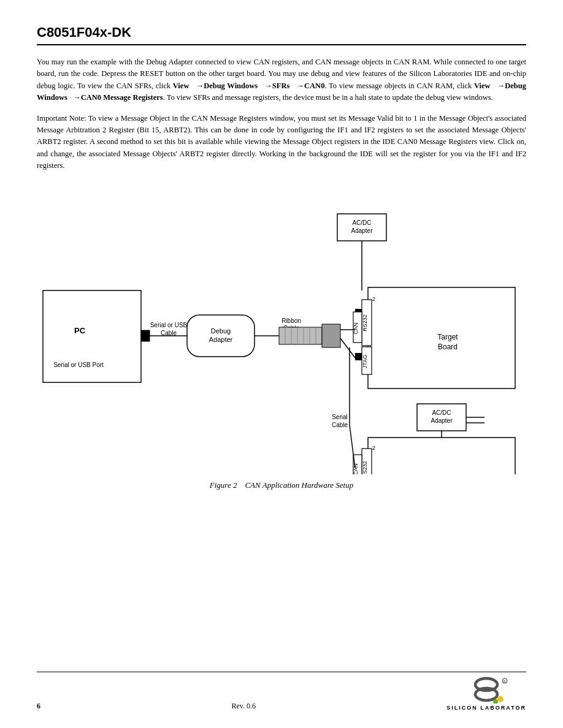 This screenshot has width=563, height=728. Describe the element at coordinates (448, 347) in the screenshot. I see `target-board-label1b: Board` at that location.